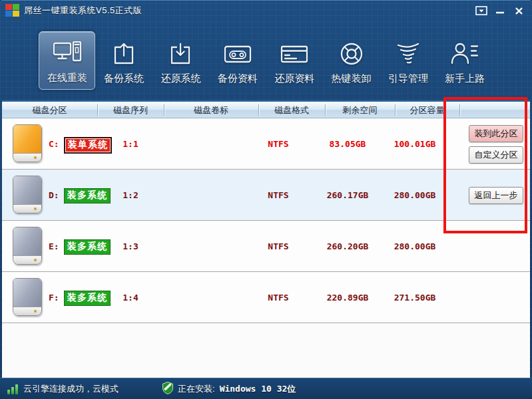 The width and height of the screenshot is (532, 399). What do you see at coordinates (211, 110) in the screenshot?
I see `header-volume-label: 磁盘卷标` at bounding box center [211, 110].